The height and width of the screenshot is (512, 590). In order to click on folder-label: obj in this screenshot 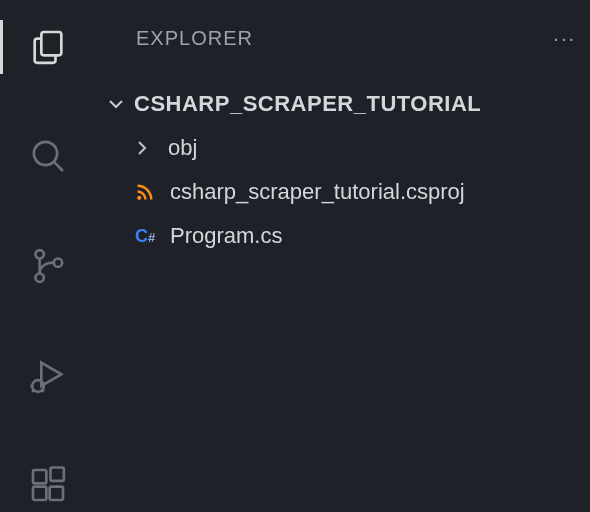, I will do `click(182, 148)`.